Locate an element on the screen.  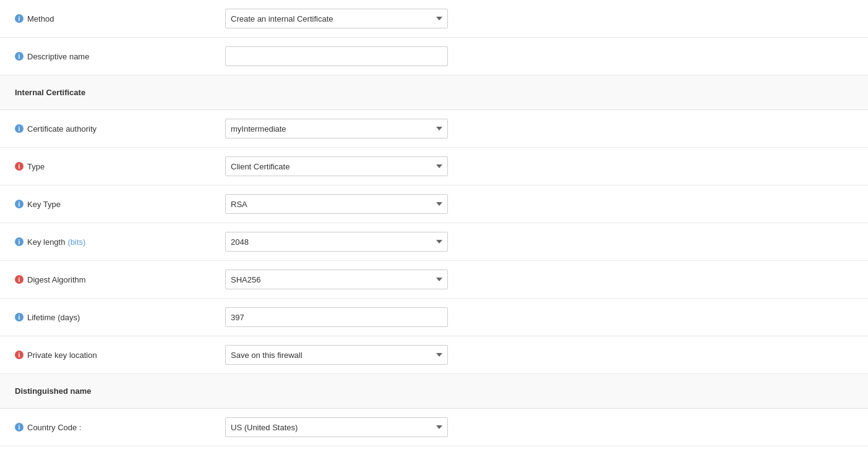
private-key-location-label-text: Private key location is located at coordinates (62, 355).